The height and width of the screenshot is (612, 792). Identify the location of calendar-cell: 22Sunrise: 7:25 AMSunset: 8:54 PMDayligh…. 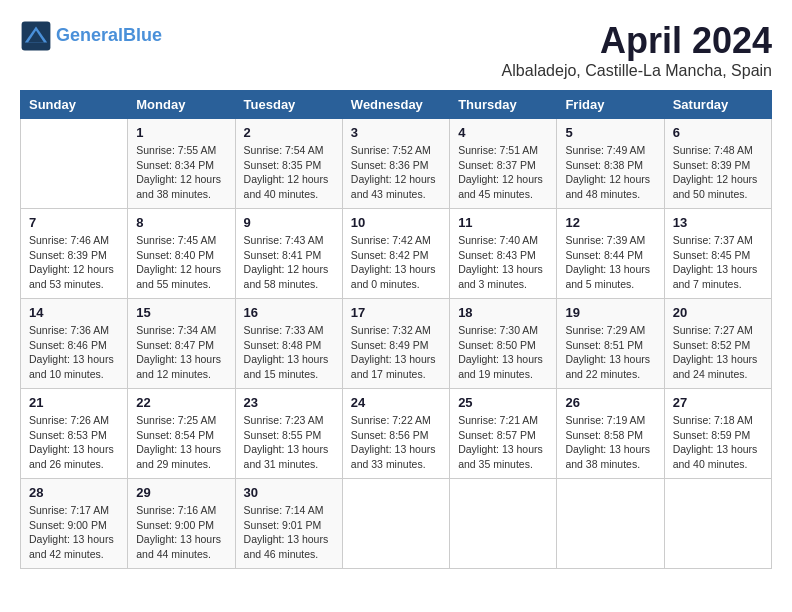
(182, 434).